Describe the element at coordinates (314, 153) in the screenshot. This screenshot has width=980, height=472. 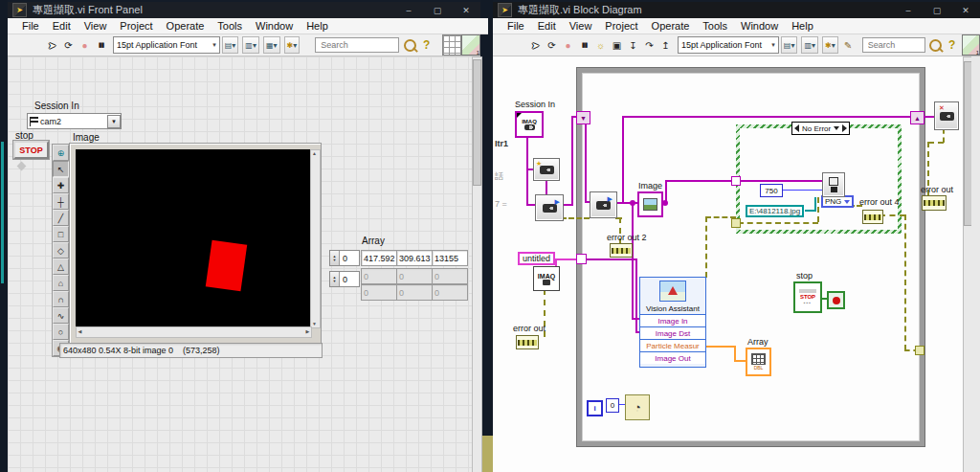
I see `scroll-up-icon: ▲` at that location.